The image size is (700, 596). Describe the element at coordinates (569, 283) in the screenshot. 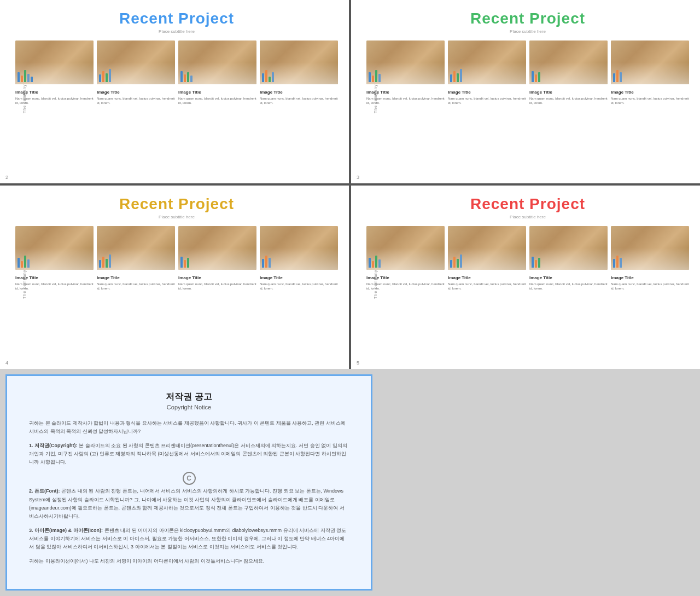

I see `caption-4-3: Image Title Nam quam nunc, blandit vel, …` at that location.